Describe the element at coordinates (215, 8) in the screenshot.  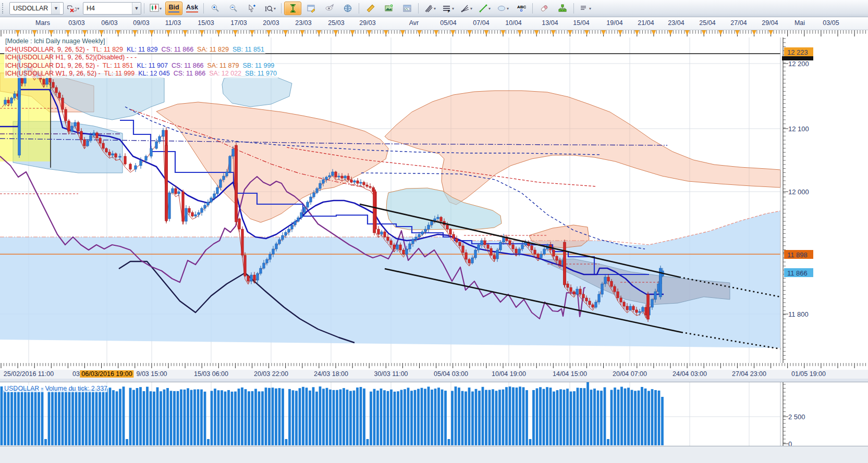
I see `zoom-in-button` at that location.